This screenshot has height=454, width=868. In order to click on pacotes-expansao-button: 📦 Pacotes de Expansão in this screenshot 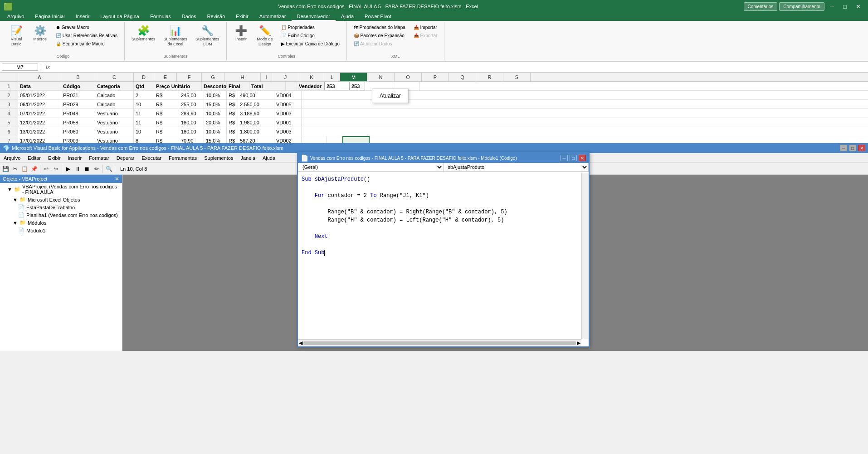, I will do `click(380, 35)`.